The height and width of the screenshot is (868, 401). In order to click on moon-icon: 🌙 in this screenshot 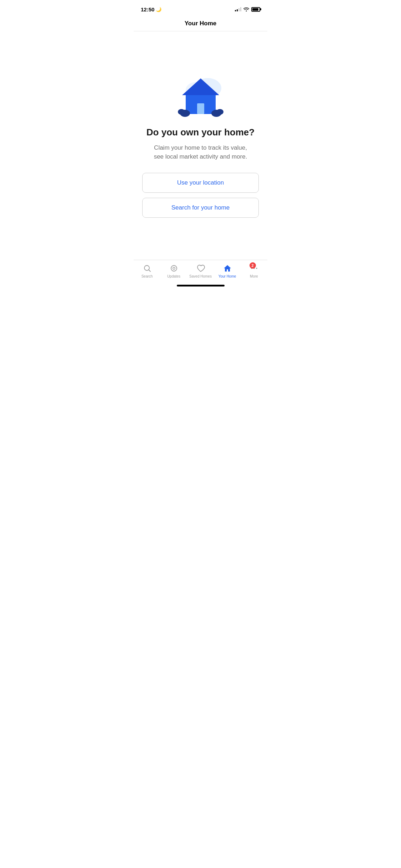, I will do `click(159, 9)`.